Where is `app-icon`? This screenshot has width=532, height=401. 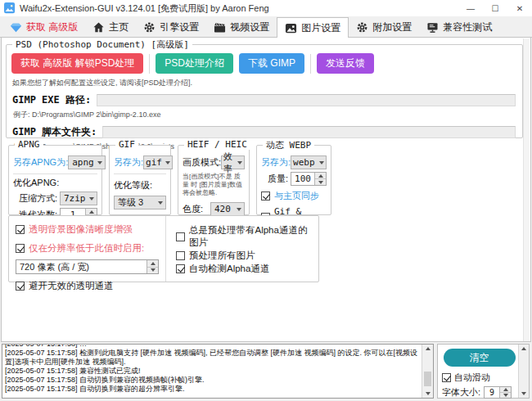
app-icon is located at coordinates (10, 8).